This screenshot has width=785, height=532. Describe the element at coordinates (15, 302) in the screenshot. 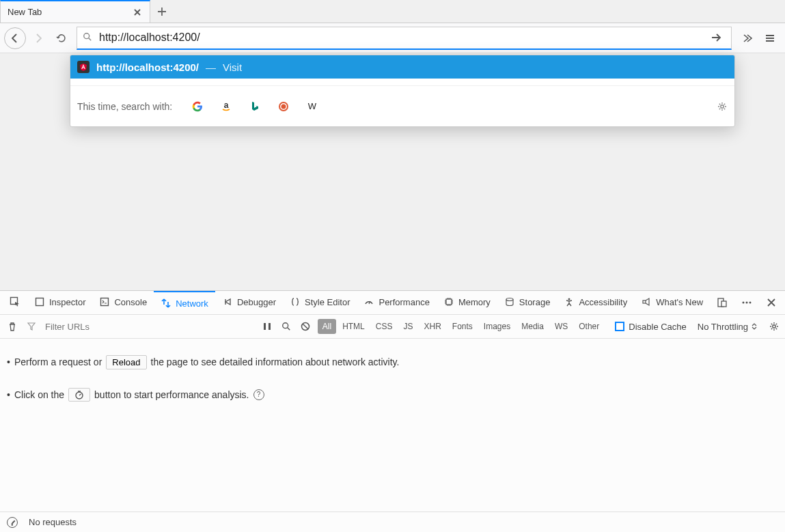

I see `inspect-element-icon` at that location.